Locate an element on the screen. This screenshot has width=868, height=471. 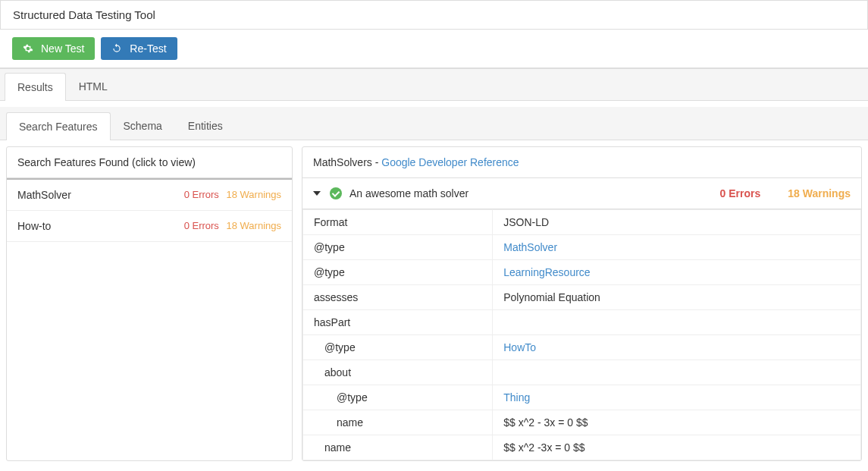
table-row: @typeLearningResource is located at coordinates (582, 273).